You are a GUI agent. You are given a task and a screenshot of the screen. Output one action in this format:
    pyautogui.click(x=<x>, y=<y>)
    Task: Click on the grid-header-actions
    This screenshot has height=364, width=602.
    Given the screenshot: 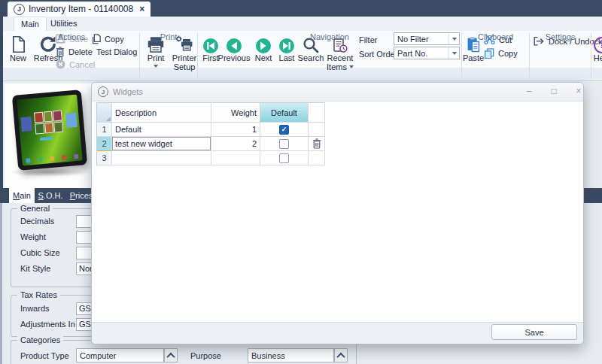 What is the action you would take?
    pyautogui.click(x=317, y=113)
    